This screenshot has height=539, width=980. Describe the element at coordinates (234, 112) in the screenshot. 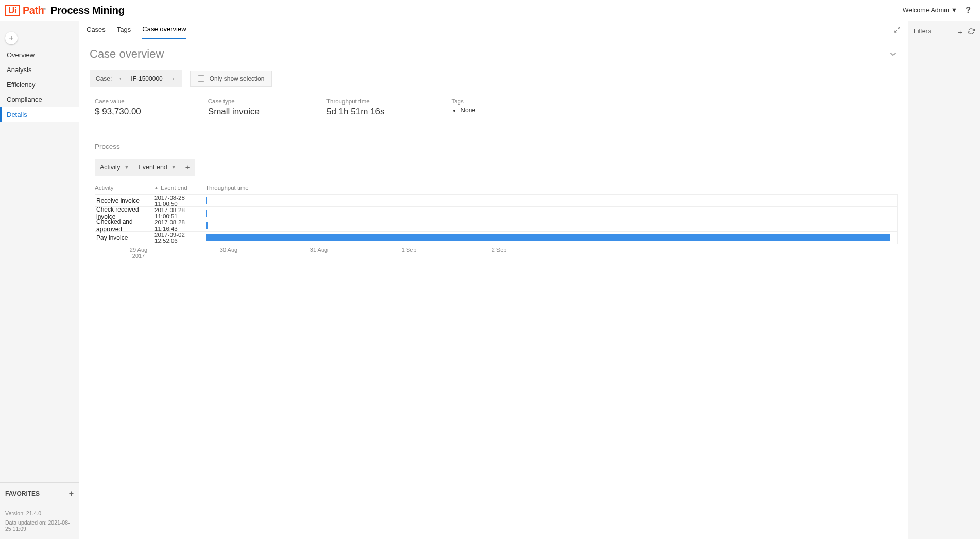

I see `stat-value: Small invoice` at that location.